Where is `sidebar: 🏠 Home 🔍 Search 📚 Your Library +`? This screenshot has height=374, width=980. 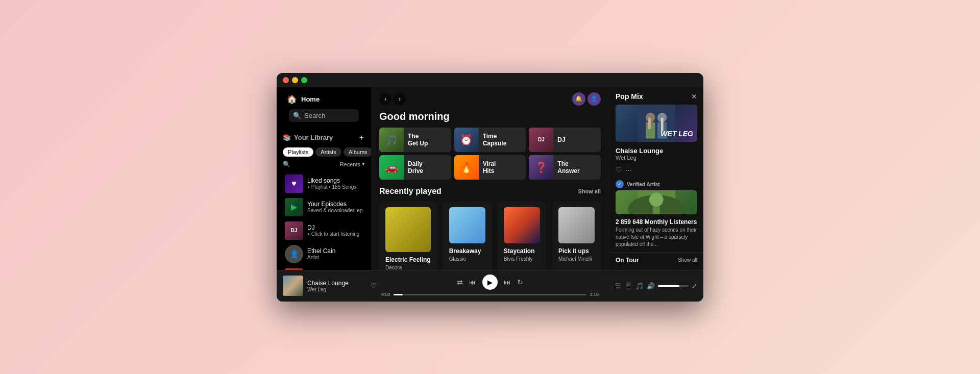
sidebar: 🏠 Home 🔍 Search 📚 Your Library + is located at coordinates (324, 179).